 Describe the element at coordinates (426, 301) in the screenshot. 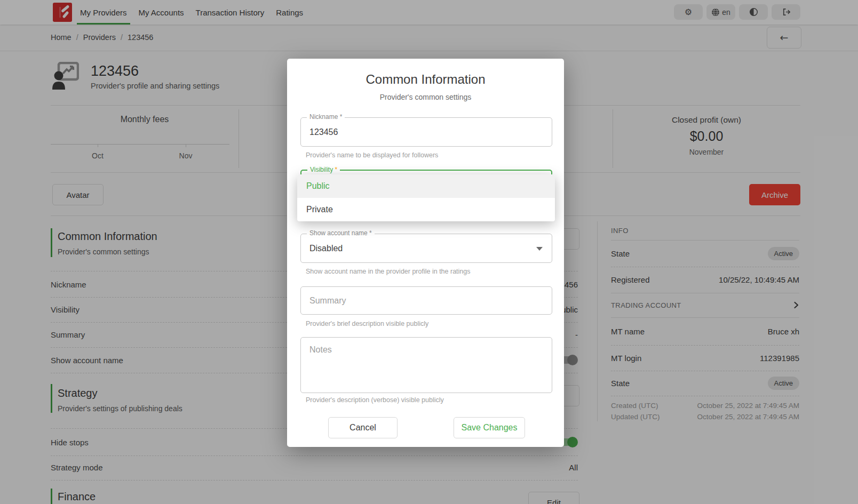

I see `summary-input` at that location.